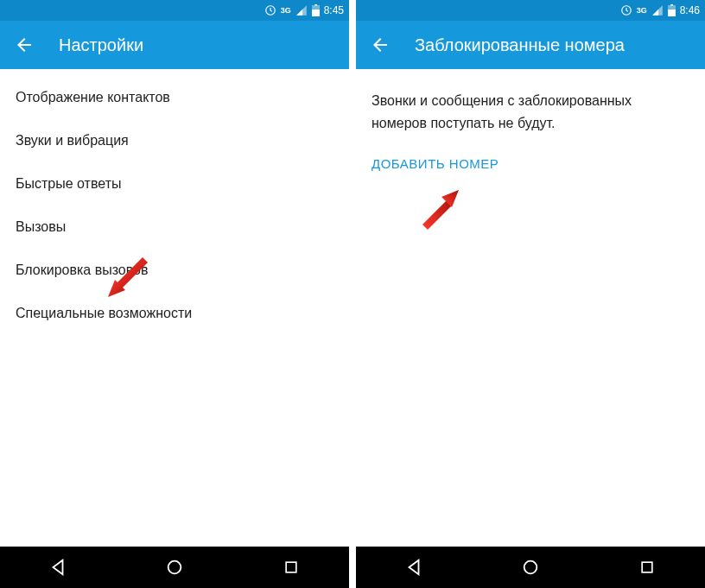 The image size is (705, 588). What do you see at coordinates (101, 45) in the screenshot?
I see `page-title: Настройки` at bounding box center [101, 45].